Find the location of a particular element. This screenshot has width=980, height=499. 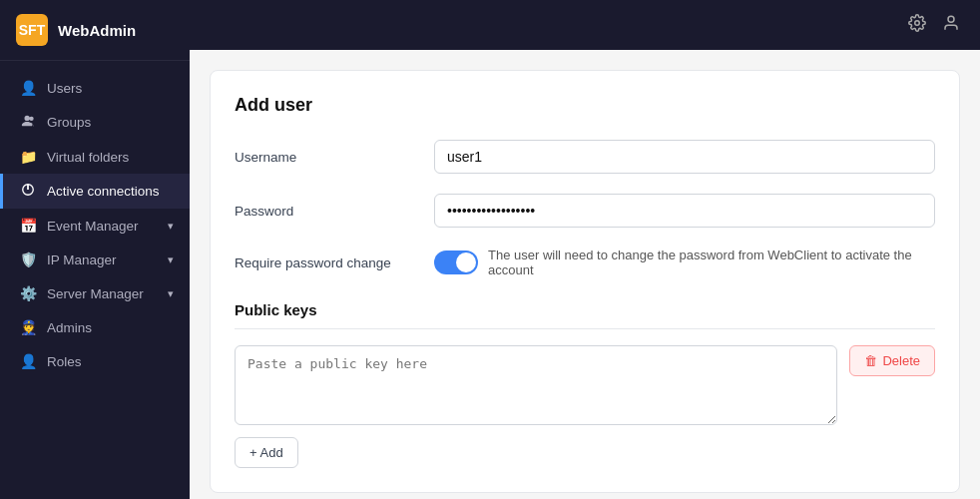

sidebar-item-event-manager: 📅 Event Manager ▾ is located at coordinates (95, 226).